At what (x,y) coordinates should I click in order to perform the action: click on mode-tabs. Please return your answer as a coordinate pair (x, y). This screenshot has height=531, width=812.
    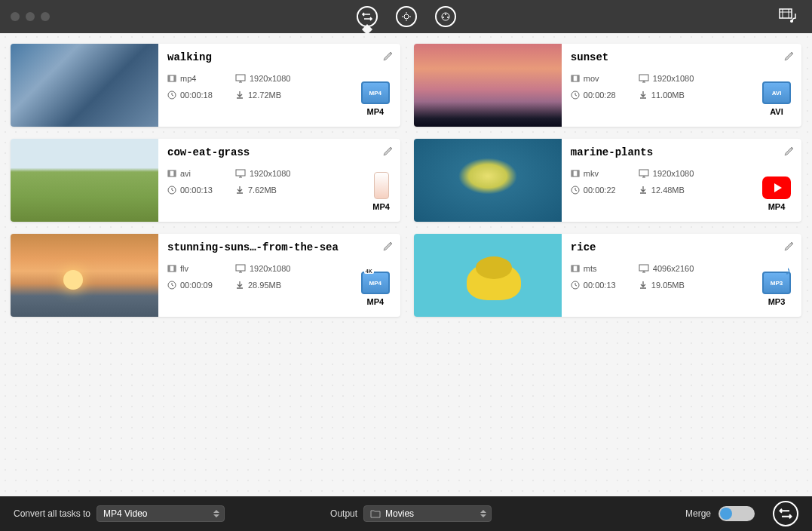
    Looking at the image, I should click on (406, 17).